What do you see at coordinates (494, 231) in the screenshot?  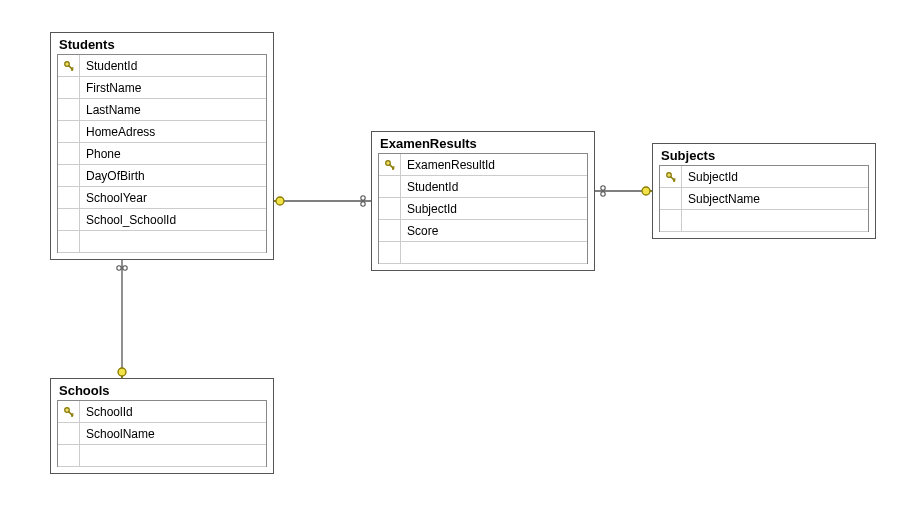 I see `column-name: Score` at bounding box center [494, 231].